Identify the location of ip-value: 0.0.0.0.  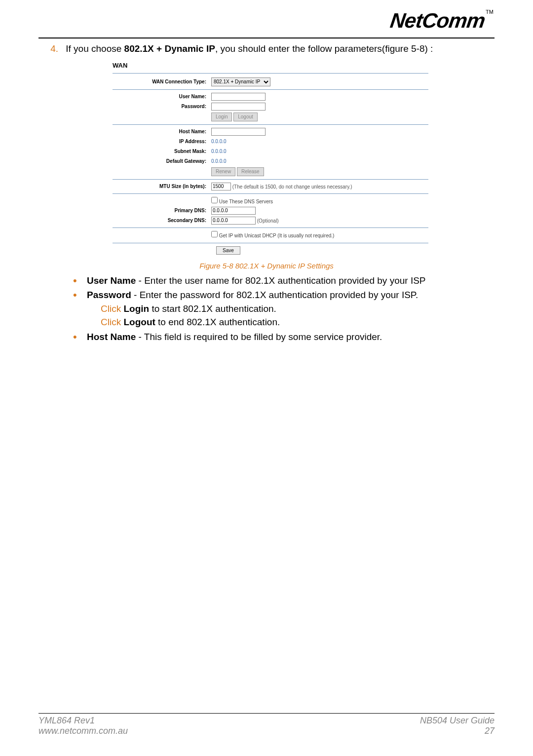
(320, 141).